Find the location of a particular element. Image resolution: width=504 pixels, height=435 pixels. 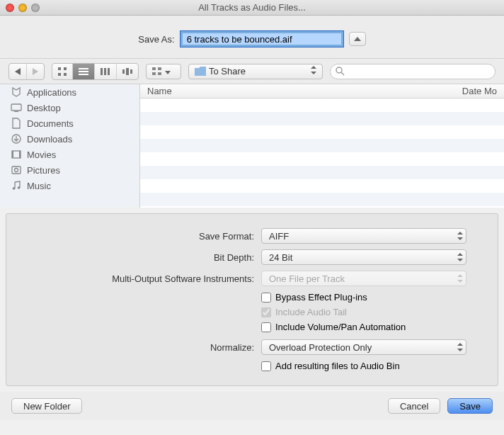

save-format-select: AIFF is located at coordinates (364, 236).